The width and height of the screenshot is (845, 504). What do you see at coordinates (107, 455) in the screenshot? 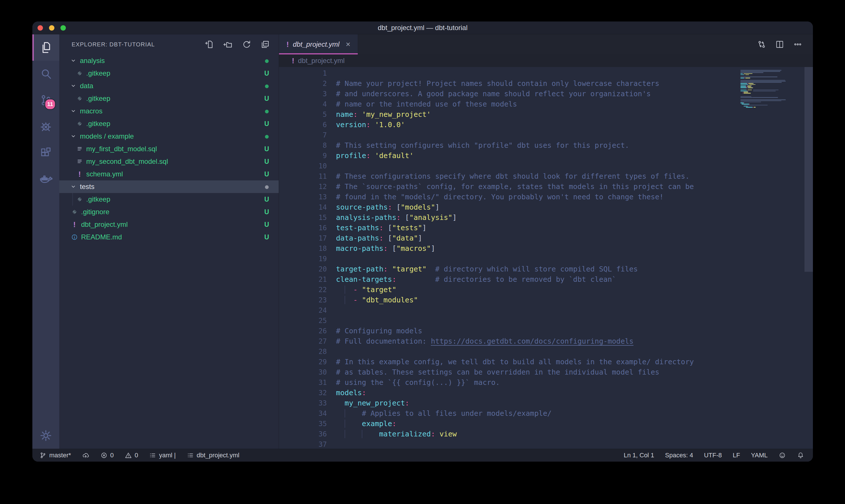
I see `status-error-count: 0` at bounding box center [107, 455].